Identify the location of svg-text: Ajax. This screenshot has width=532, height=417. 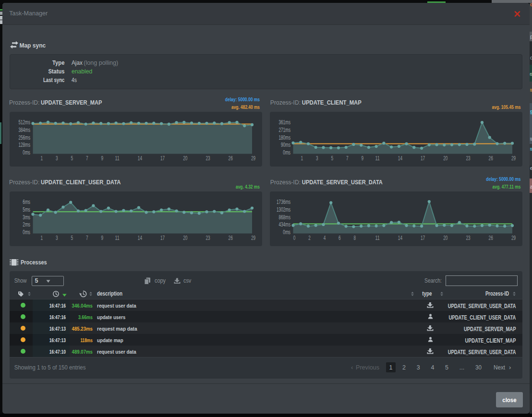
(77, 63).